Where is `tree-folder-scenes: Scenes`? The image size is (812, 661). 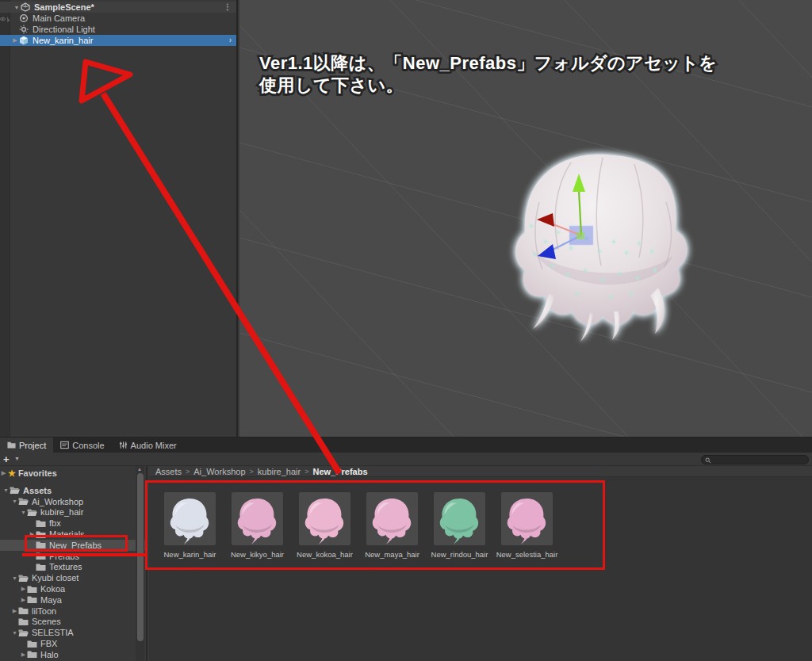
tree-folder-scenes: Scenes is located at coordinates (68, 622).